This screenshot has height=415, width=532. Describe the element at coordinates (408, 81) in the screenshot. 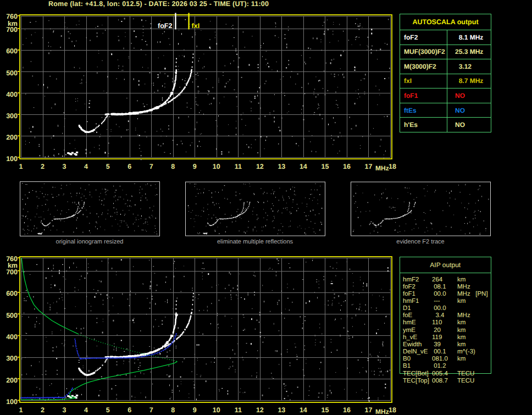

I see `autoscala-param-label: fxI` at that location.